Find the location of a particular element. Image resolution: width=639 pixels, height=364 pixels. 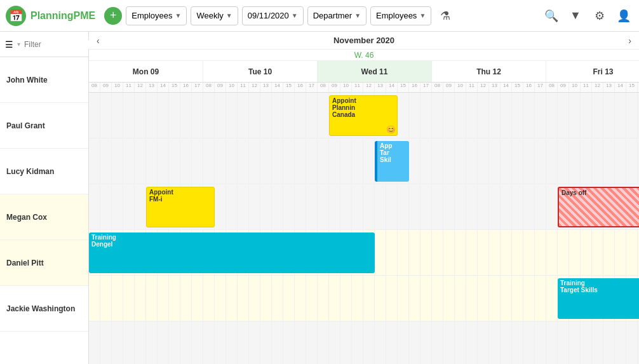

tick-label: 12 is located at coordinates (369, 88).